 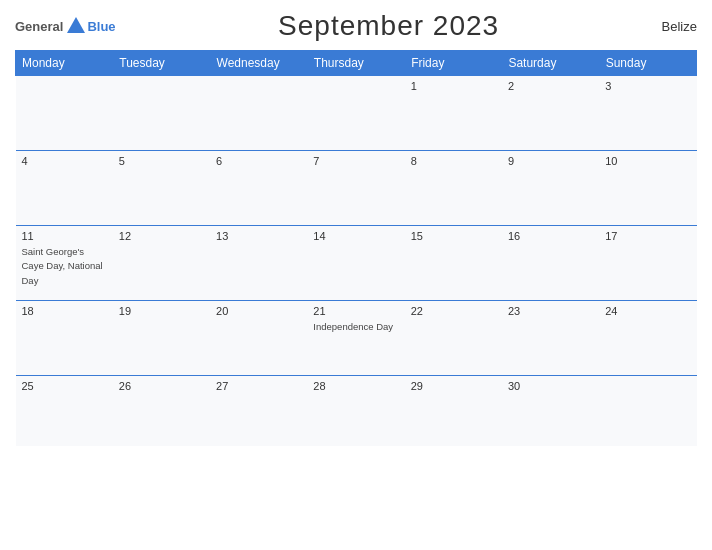 What do you see at coordinates (454, 188) in the screenshot?
I see `table-row: 8` at bounding box center [454, 188].